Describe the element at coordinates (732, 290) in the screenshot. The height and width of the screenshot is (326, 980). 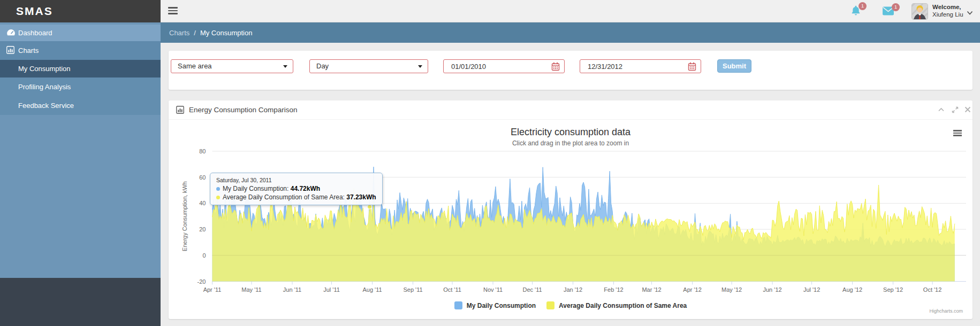
I see `svg-text: May '12` at that location.